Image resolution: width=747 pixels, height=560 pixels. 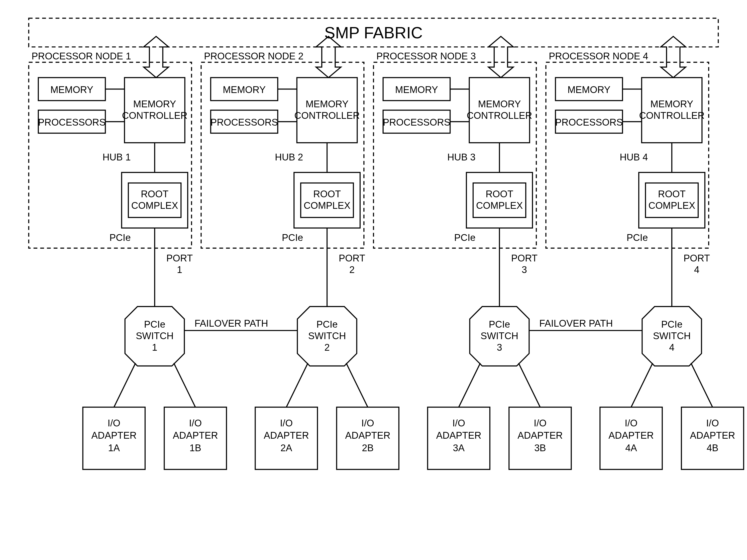 I want to click on switch-l3: 2, so click(x=327, y=347).